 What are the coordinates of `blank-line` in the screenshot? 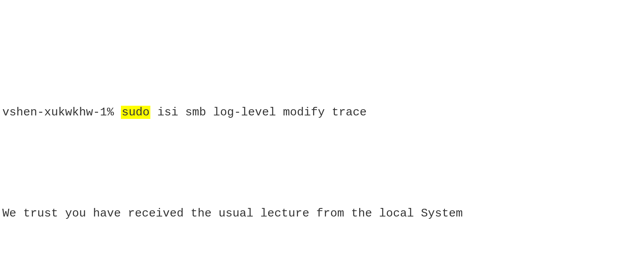 It's located at (322, 163).